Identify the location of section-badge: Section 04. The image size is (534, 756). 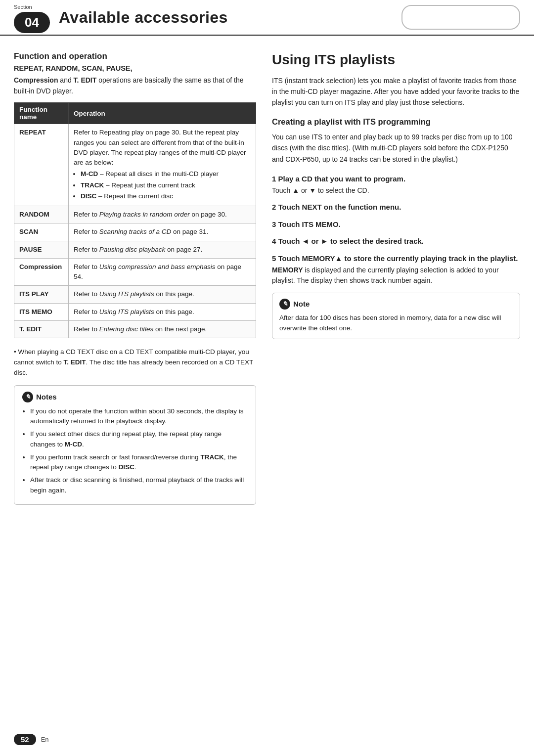
(25, 17).